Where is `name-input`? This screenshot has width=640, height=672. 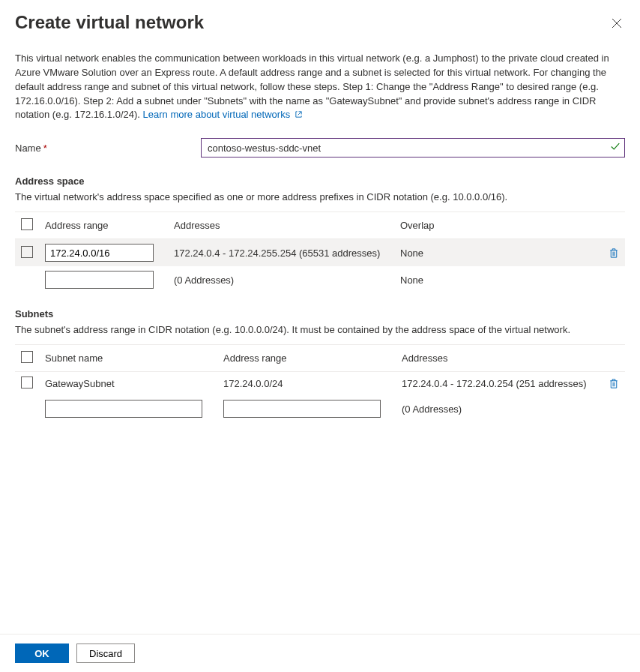 name-input is located at coordinates (413, 148).